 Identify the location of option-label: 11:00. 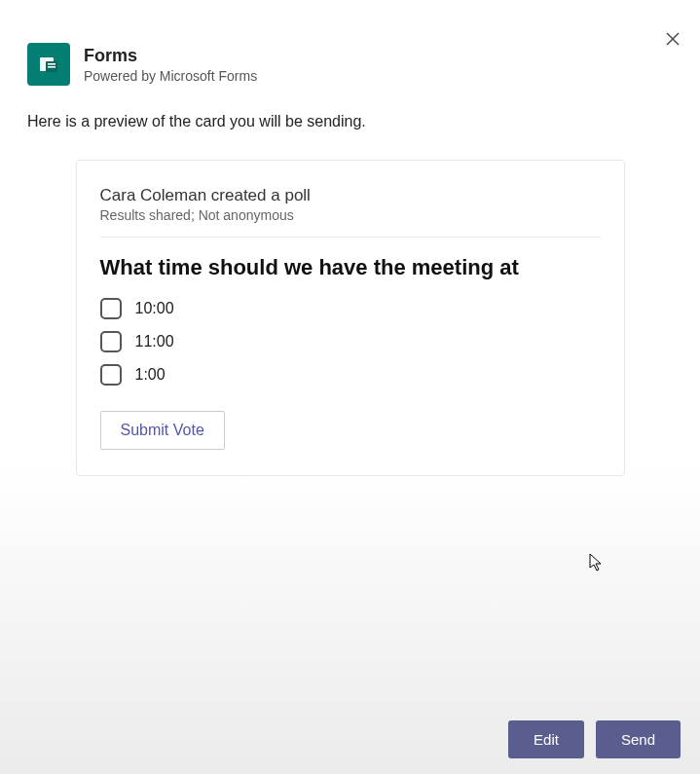
(155, 342).